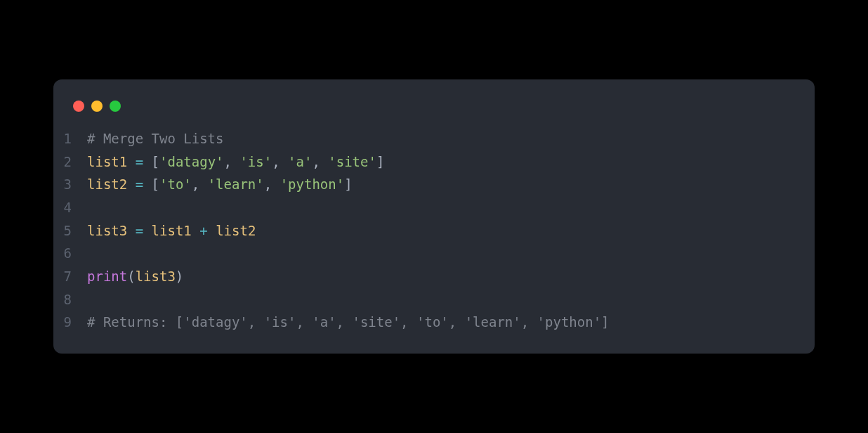 Image resolution: width=868 pixels, height=433 pixels. What do you see at coordinates (135, 277) in the screenshot?
I see `code-content: print(list3)` at bounding box center [135, 277].